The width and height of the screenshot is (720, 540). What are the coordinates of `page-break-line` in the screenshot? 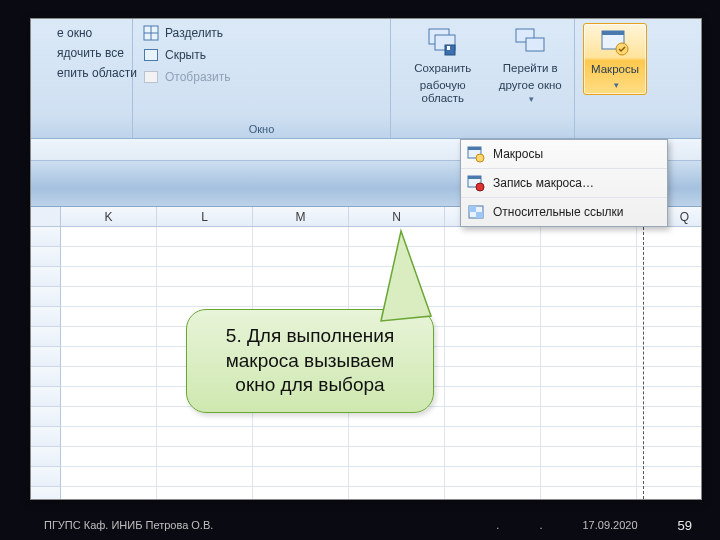 It's located at (644, 363).